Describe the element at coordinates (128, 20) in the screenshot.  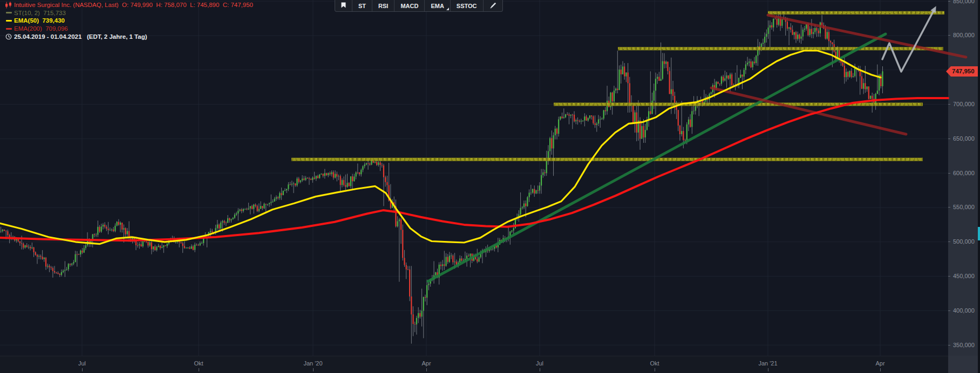
I see `legend-row-ema50: EMA(50) 739,430` at that location.